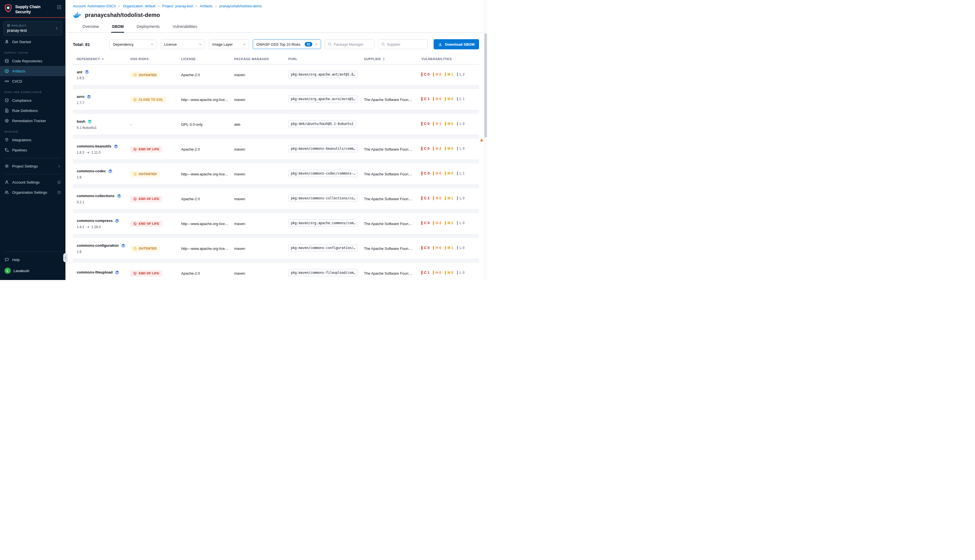  I want to click on user-menu: L Lavakush, so click(33, 271).